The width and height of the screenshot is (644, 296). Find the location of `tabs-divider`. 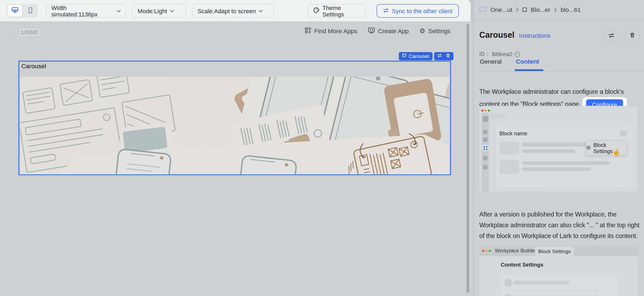

tabs-divider is located at coordinates (559, 72).